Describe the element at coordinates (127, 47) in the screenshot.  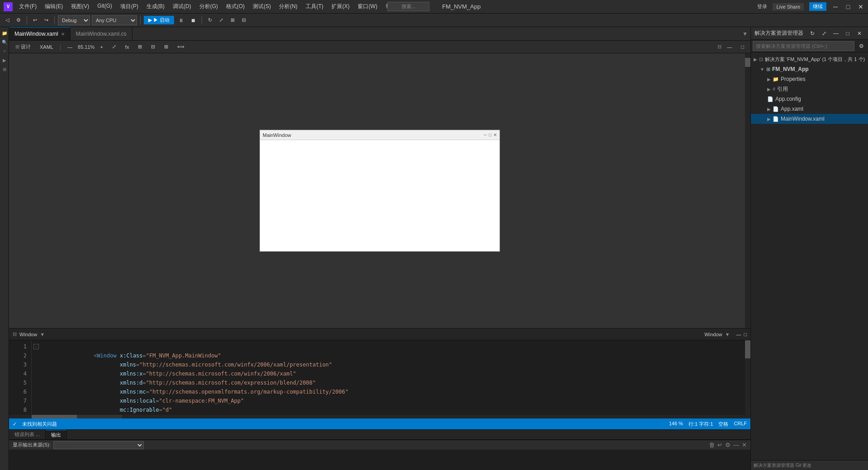
I see `zoom-controls-btn: fx` at that location.